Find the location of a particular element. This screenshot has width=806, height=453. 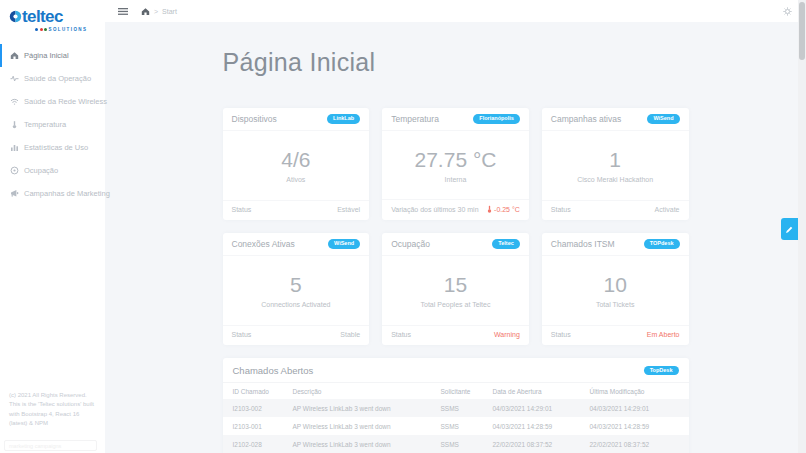

brand-dot-red is located at coordinates (42, 30).